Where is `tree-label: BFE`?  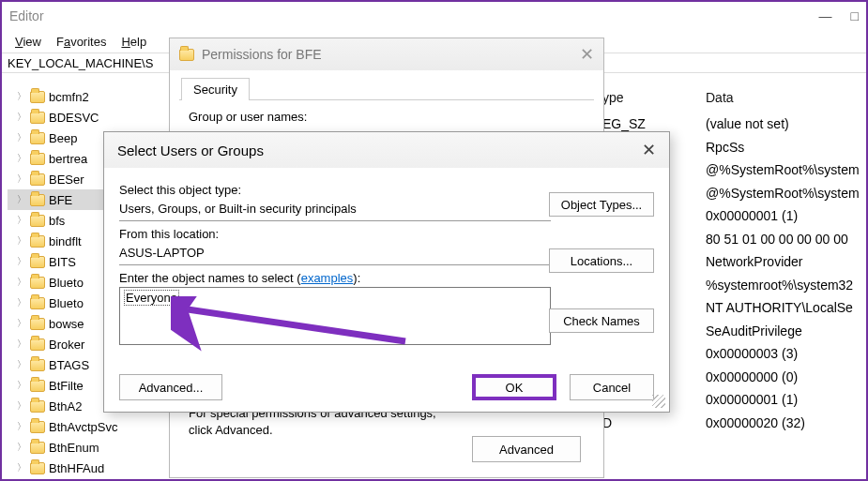
tree-label: BFE is located at coordinates (60, 201).